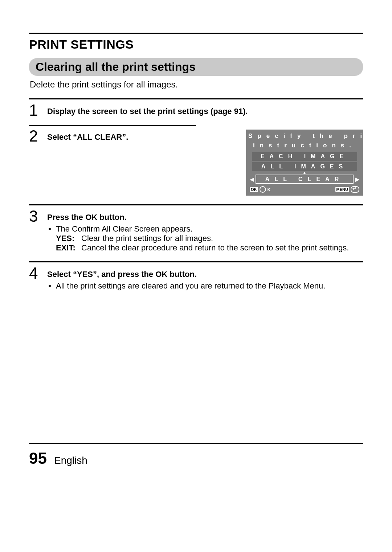 The width and height of the screenshot is (392, 552). I want to click on ok-indicator: OK K, so click(260, 189).